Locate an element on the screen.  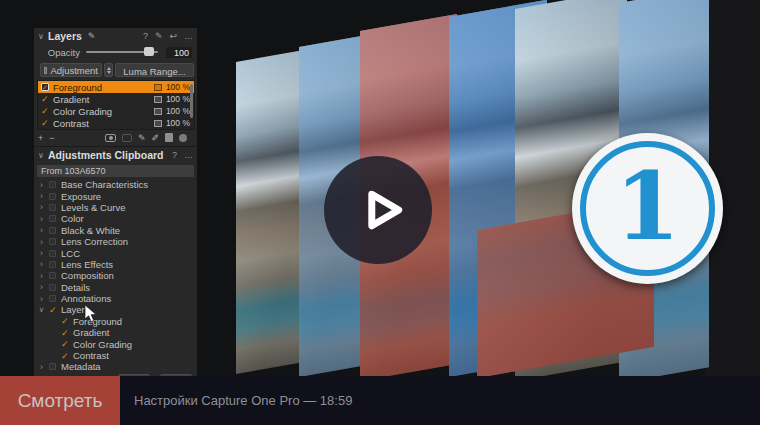
clipboard-row-layers-foreground: ✓ Foreground is located at coordinates (117, 322).